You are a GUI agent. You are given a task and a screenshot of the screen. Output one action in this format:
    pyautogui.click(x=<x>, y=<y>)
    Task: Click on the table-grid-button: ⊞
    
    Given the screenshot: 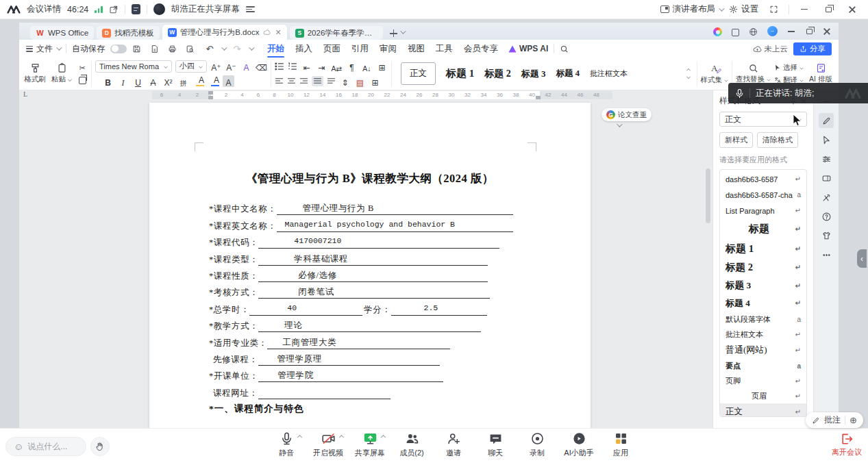 What is the action you would take?
    pyautogui.click(x=382, y=66)
    